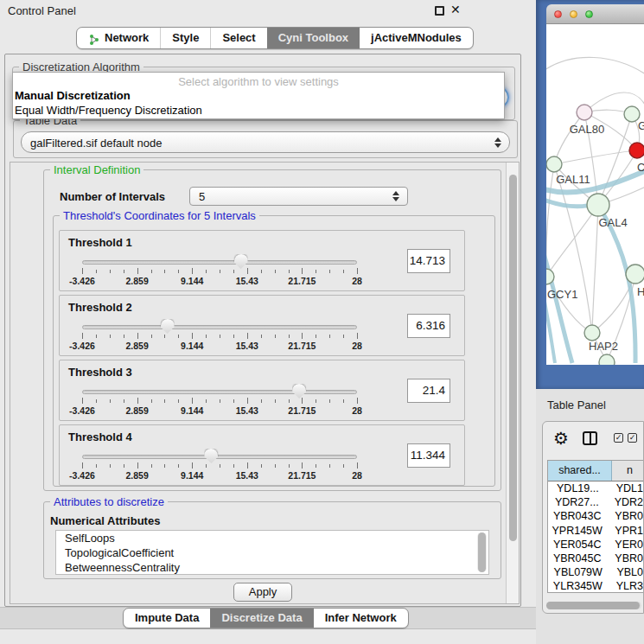  Describe the element at coordinates (624, 545) in the screenshot. I see `cell-name: YER0` at that location.